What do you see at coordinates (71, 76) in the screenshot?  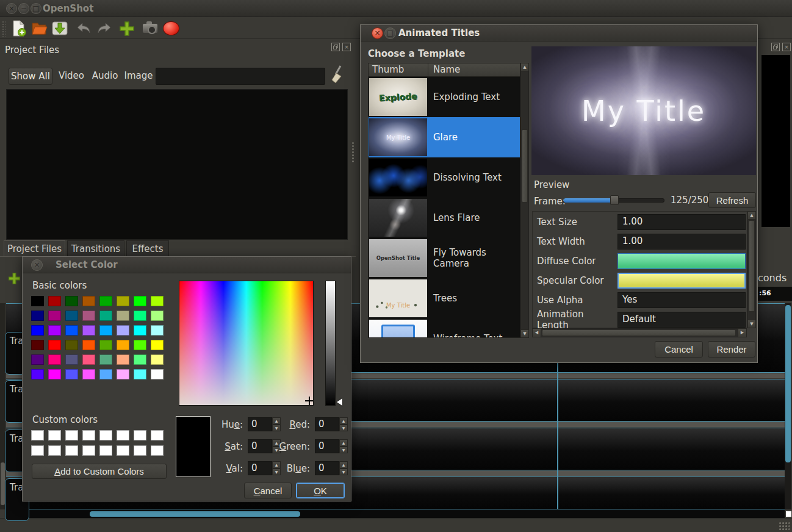 I see `filter-video-button: Video` at bounding box center [71, 76].